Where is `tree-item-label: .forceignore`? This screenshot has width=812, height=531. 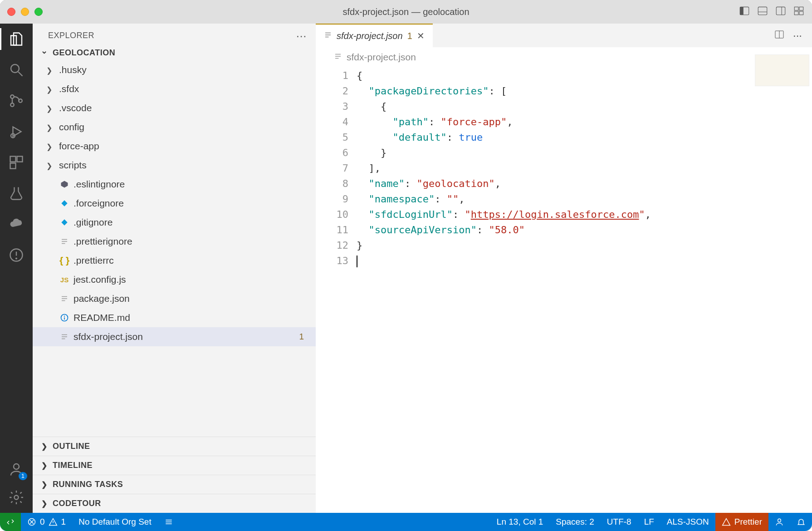 tree-item-label: .forceignore is located at coordinates (99, 203).